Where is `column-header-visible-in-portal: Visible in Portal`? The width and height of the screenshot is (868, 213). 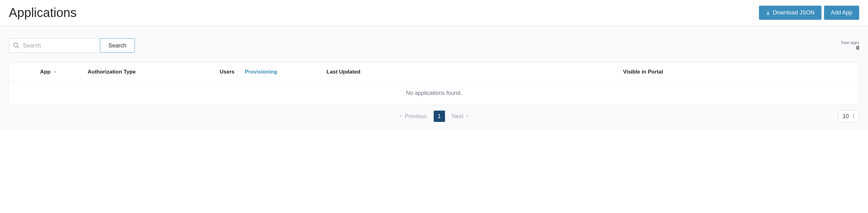
column-header-visible-in-portal: Visible in Portal is located at coordinates (643, 72).